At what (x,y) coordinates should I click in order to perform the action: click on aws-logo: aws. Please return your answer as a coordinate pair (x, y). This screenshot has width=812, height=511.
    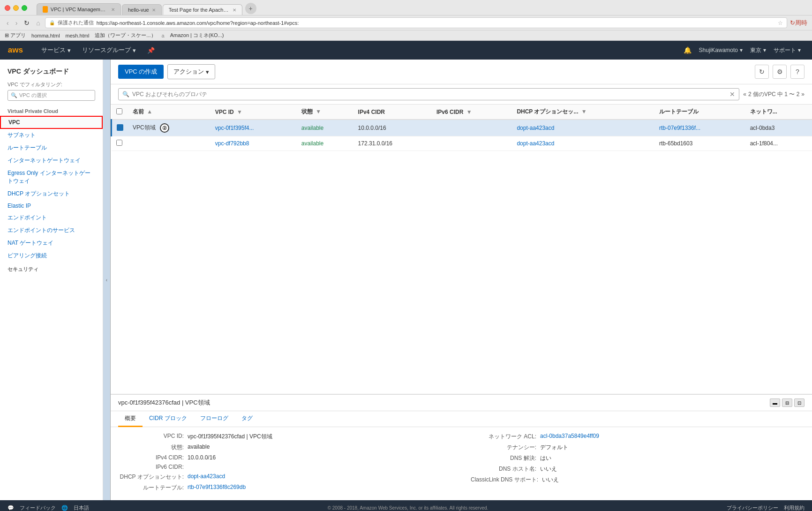
    Looking at the image, I should click on (17, 50).